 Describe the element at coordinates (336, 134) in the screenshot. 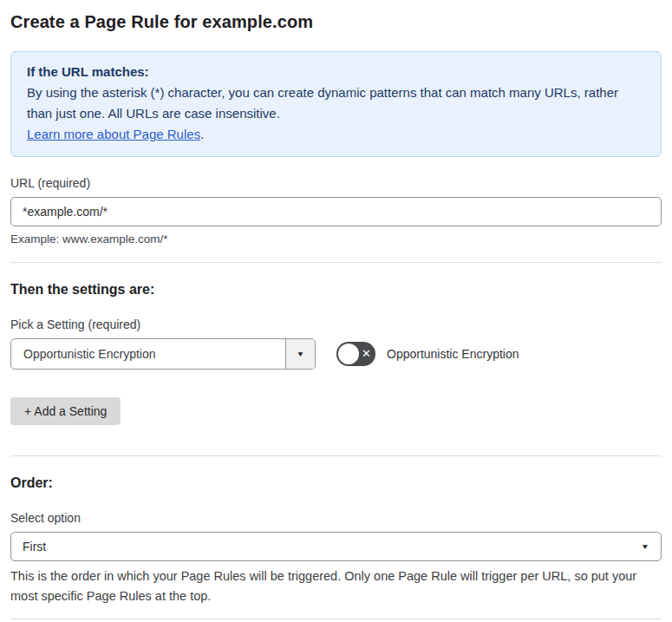

I see `info-link-line: Learn more about Page Rules.` at that location.